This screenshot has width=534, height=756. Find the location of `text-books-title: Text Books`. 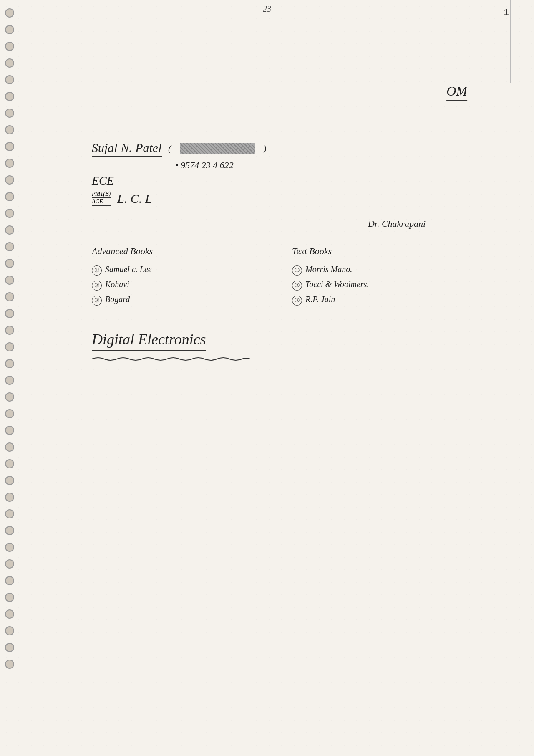

text-books-title: Text Books is located at coordinates (312, 252).